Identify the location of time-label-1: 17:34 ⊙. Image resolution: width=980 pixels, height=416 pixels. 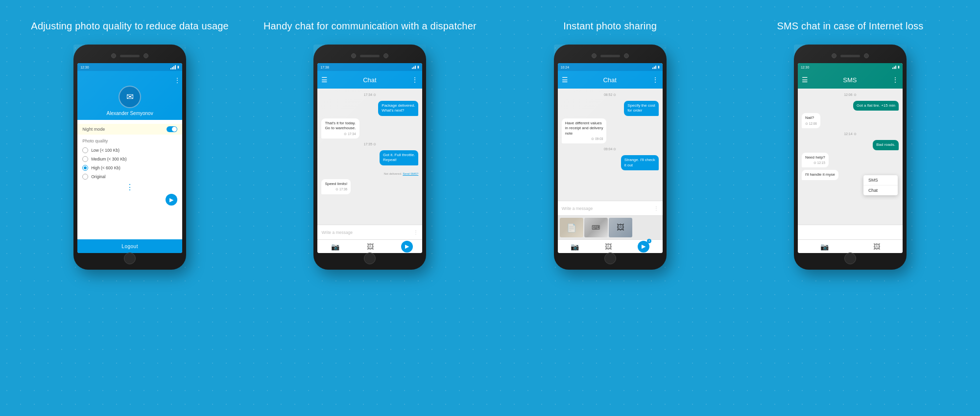
(370, 95).